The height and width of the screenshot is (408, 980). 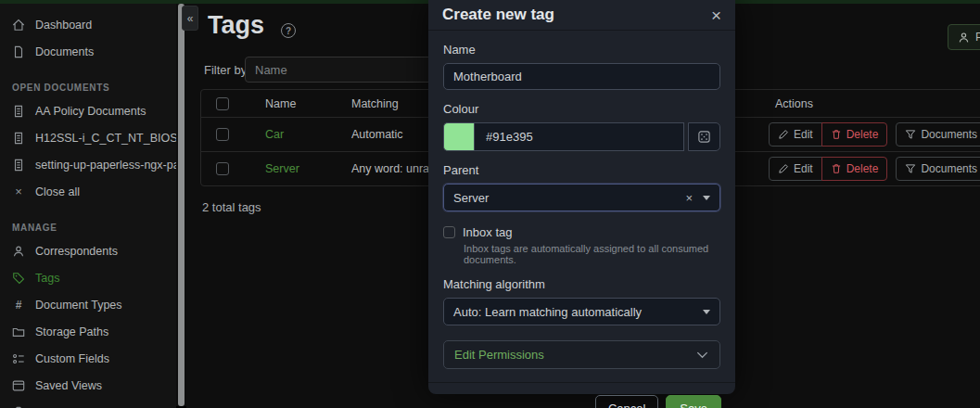 What do you see at coordinates (582, 50) in the screenshot?
I see `name-label: Name` at bounding box center [582, 50].